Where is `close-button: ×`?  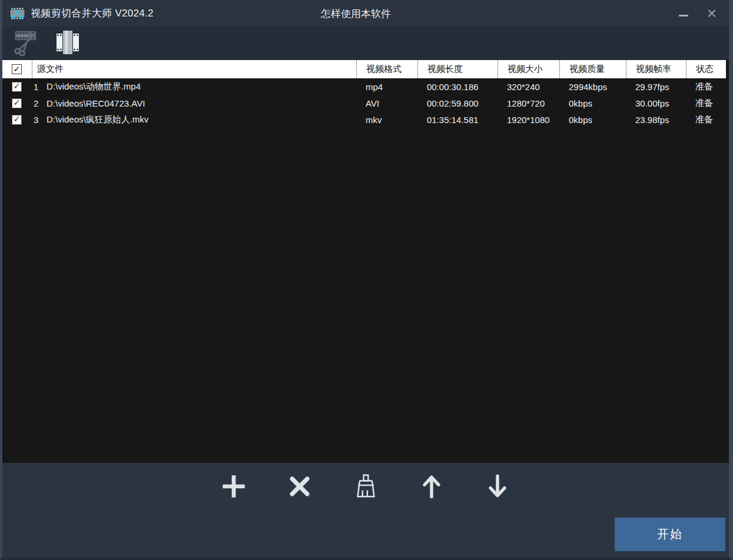 close-button: × is located at coordinates (712, 13).